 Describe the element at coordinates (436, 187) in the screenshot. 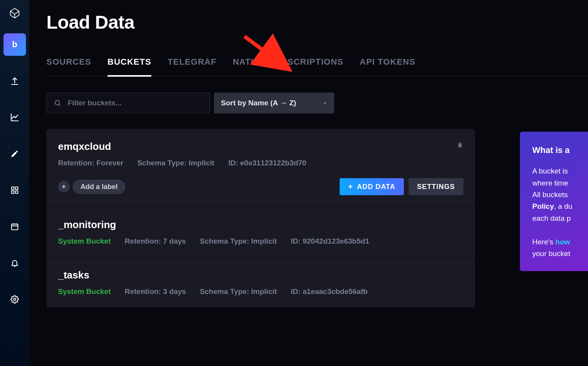

I see `settings-button: SETTINGS` at that location.